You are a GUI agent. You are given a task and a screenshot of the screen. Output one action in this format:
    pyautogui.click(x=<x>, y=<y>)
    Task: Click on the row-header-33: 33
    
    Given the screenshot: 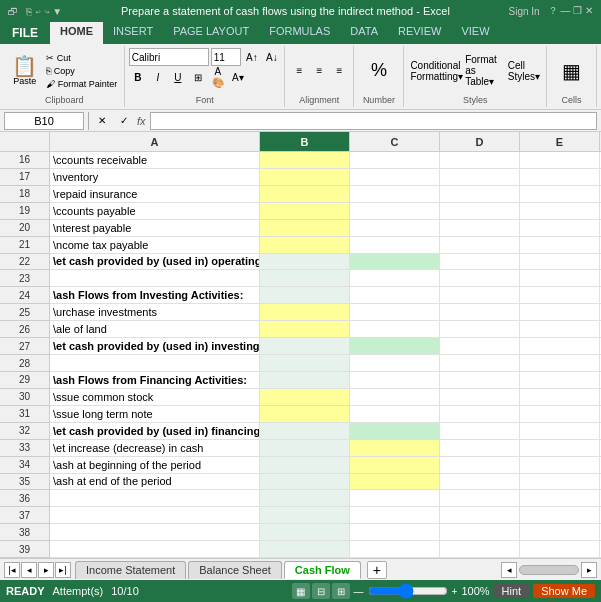 What is the action you would take?
    pyautogui.click(x=25, y=448)
    